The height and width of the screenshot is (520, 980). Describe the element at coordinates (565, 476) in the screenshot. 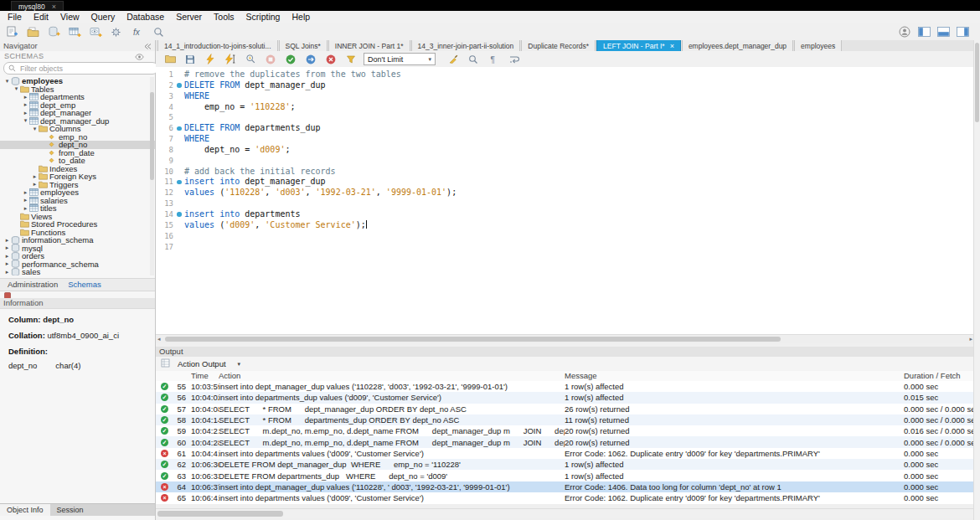

I see `output-row: ✓6310:06:33DELETE FROM departments_dup W…` at that location.